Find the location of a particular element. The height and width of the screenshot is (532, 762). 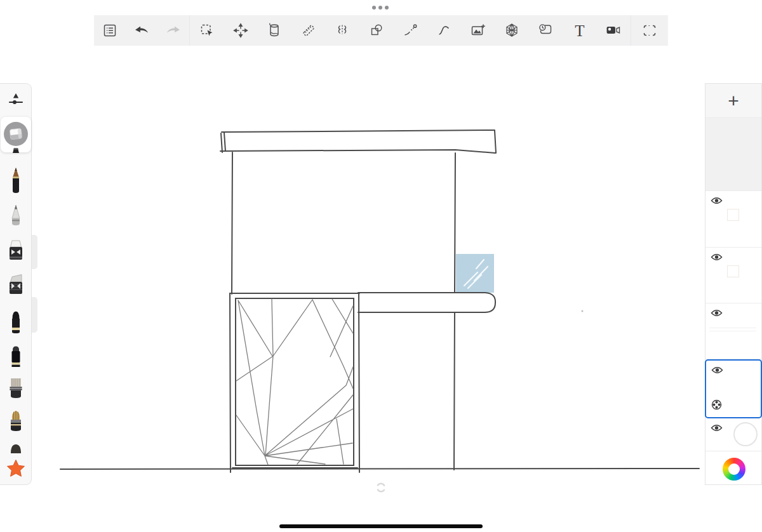

brush-sidebar is located at coordinates (16, 284).